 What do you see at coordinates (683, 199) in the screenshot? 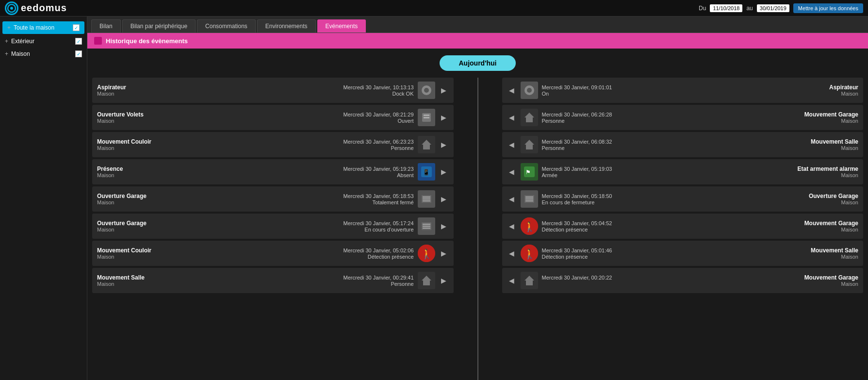
I see `right-event-card-garage: ◀ Ouverture Garage Mercredi 30 Janvier, …` at bounding box center [683, 199].